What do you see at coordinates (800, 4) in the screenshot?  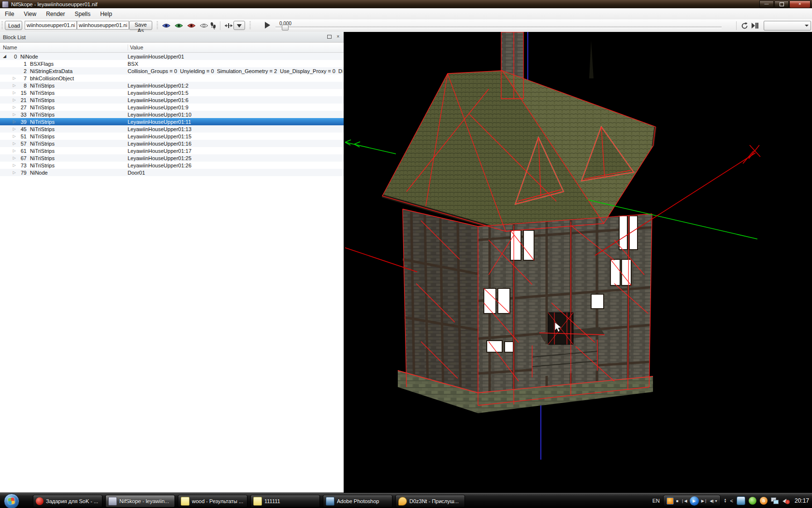 I see `close-button: ×` at bounding box center [800, 4].